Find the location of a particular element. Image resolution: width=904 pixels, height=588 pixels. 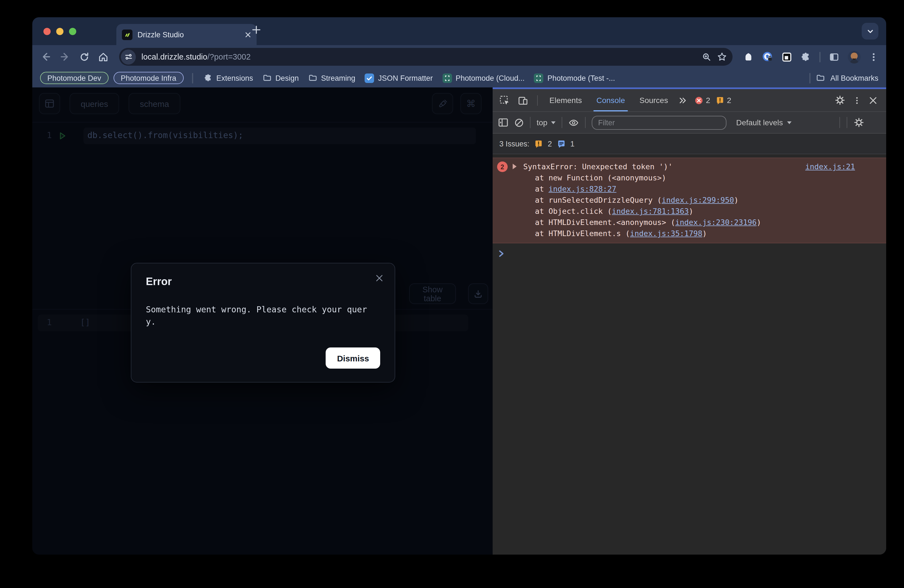

bookmark-photomode-cloud: Photomode (Cloud... is located at coordinates (483, 78).